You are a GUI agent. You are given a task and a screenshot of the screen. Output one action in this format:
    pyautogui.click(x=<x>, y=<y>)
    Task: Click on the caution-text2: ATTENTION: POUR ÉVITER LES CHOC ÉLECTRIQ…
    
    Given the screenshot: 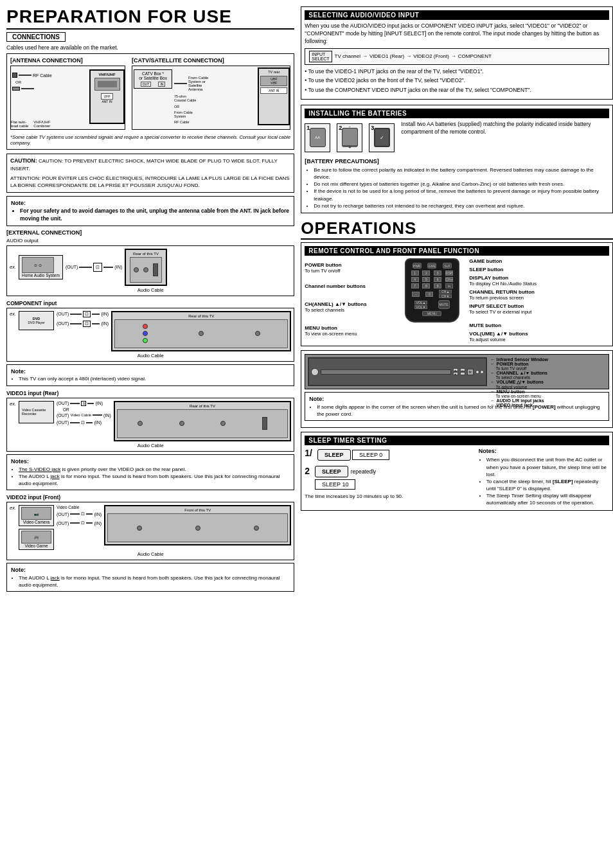 What is the action you would take?
    pyautogui.click(x=150, y=182)
    